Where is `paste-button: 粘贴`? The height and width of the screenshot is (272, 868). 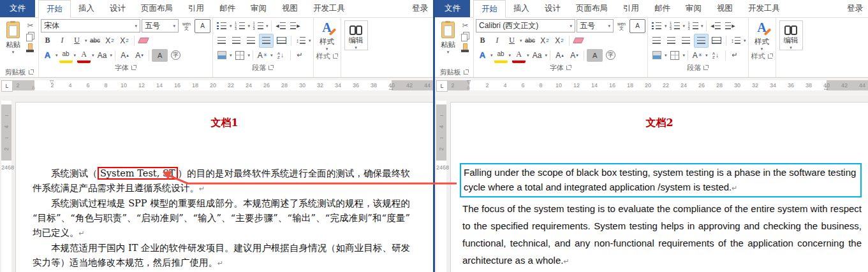 paste-button: 粘贴 is located at coordinates (13, 43).